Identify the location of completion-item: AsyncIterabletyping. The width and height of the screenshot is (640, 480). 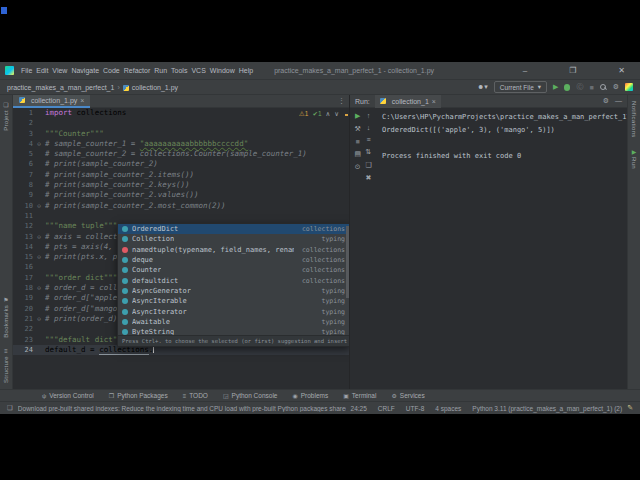
(234, 301).